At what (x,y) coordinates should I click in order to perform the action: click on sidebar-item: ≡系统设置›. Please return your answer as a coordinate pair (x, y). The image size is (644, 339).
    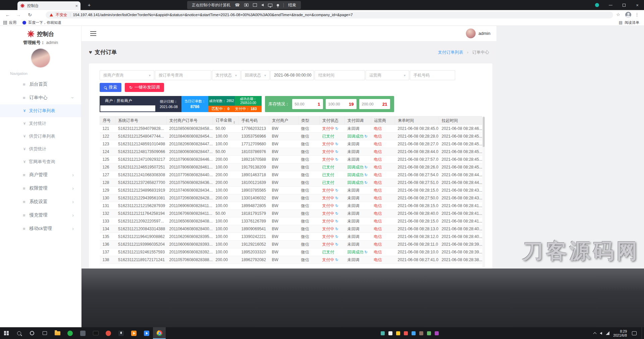
    Looking at the image, I should click on (41, 202).